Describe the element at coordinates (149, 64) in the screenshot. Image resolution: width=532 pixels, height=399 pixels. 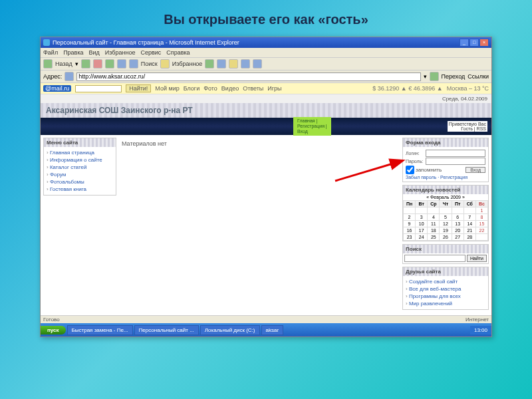
I see `search-button: Поиск` at that location.